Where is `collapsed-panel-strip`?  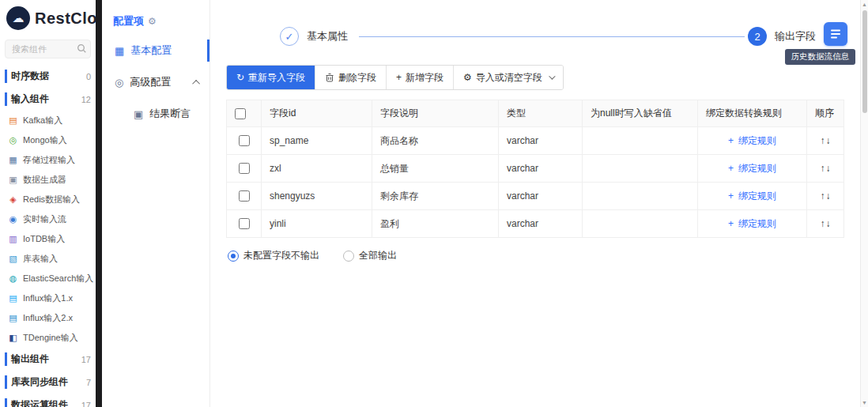 collapsed-panel-strip is located at coordinates (99, 204).